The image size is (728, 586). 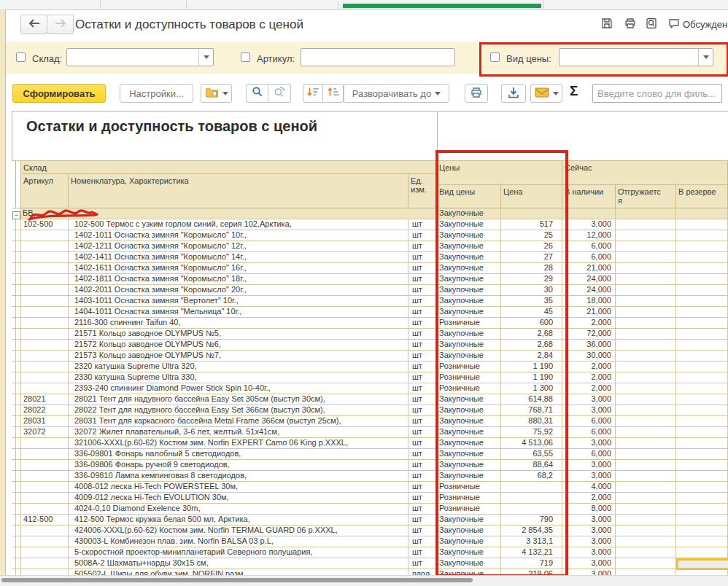 What do you see at coordinates (229, 214) in the screenshot?
I see `table-cell: БВ,` at bounding box center [229, 214].